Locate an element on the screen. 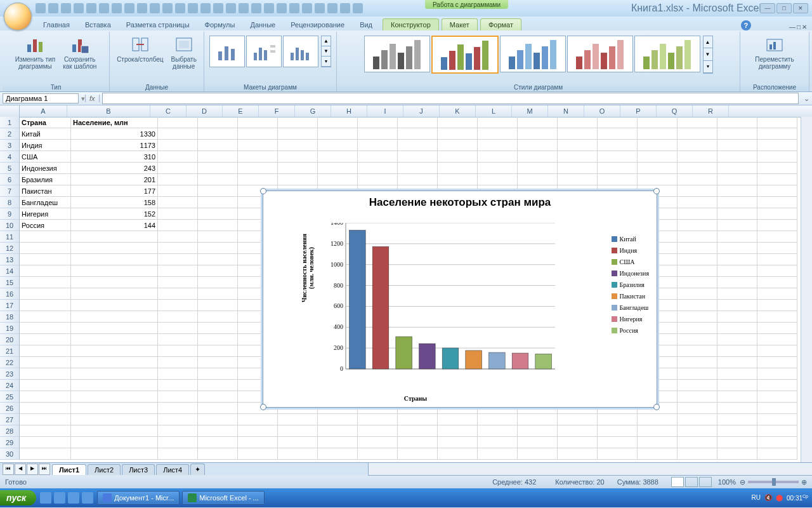 Image resolution: width=812 pixels, height=508 pixels. layout-thumb is located at coordinates (227, 51).